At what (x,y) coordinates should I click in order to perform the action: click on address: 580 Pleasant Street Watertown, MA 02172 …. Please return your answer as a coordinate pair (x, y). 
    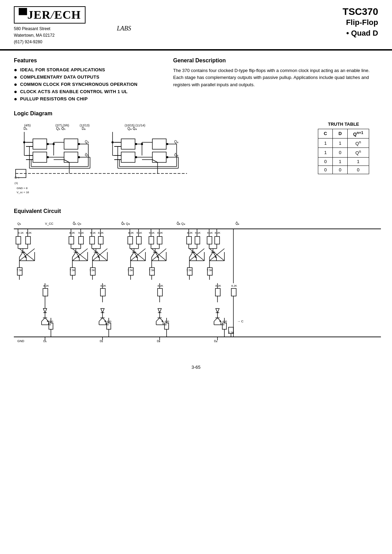
    Looking at the image, I should click on (50, 36).